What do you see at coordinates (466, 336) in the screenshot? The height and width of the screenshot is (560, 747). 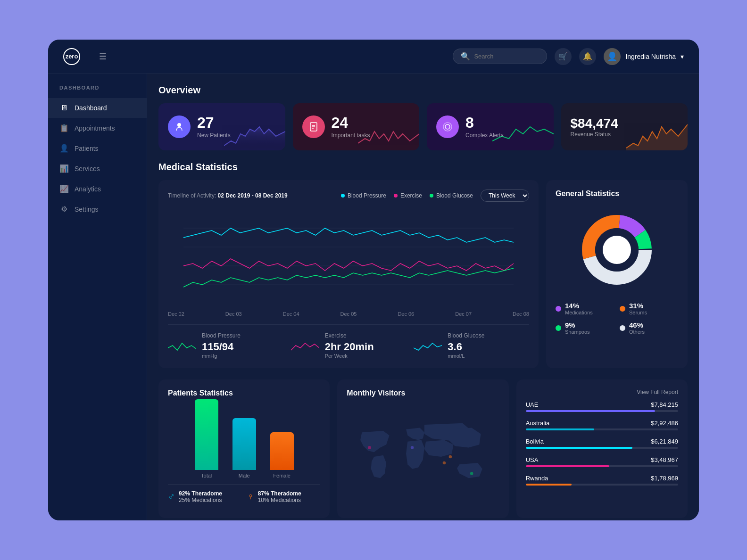 I see `glucose-label: Blood Glucose` at bounding box center [466, 336].